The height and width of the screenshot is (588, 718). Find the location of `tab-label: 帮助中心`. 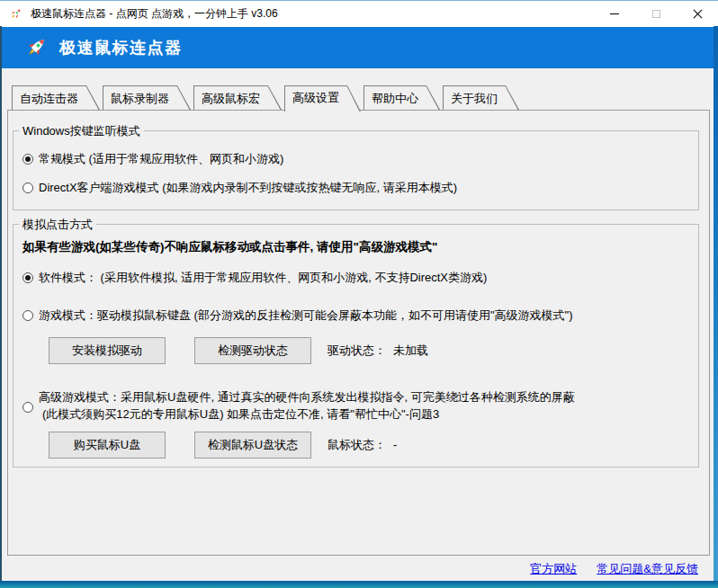

tab-label: 帮助中心 is located at coordinates (401, 96).